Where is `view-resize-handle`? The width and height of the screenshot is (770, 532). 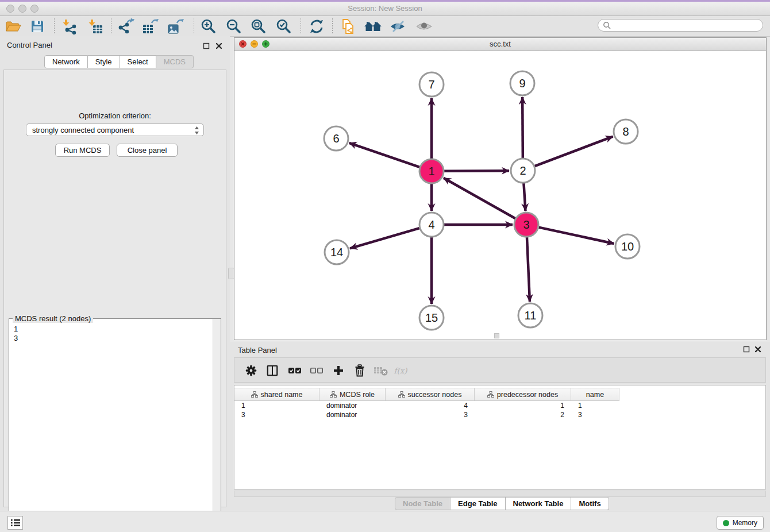 view-resize-handle is located at coordinates (496, 336).